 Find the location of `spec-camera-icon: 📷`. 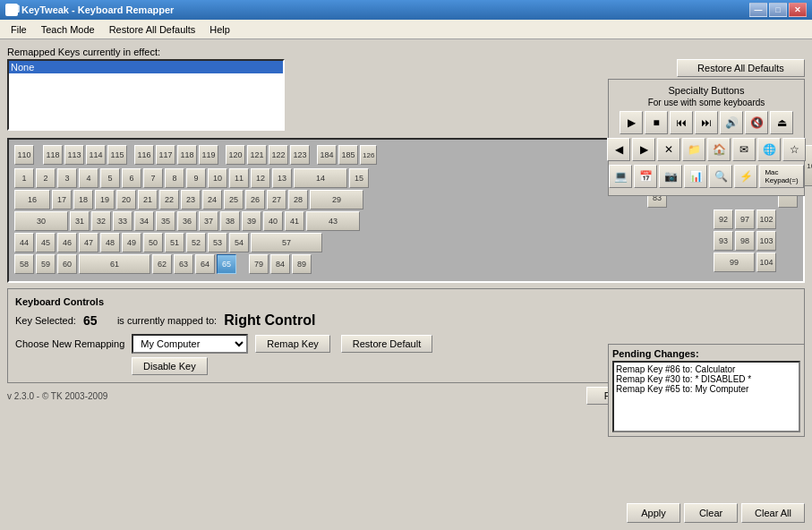

spec-camera-icon: 📷 is located at coordinates (671, 176).